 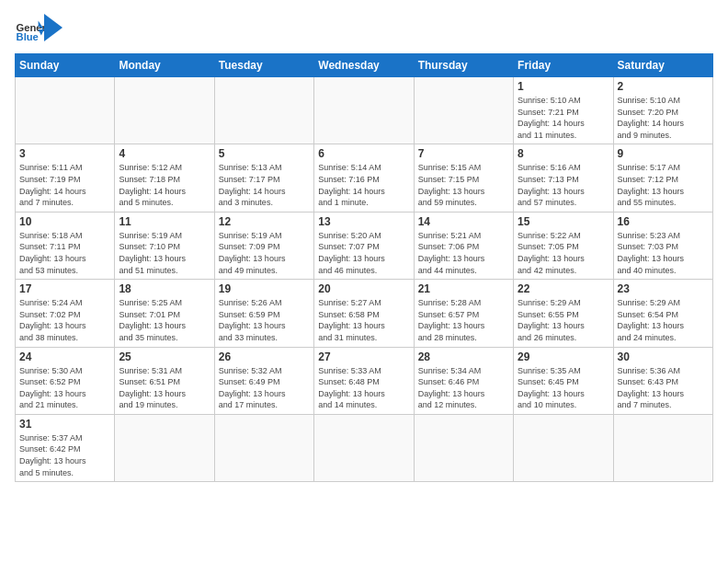 What do you see at coordinates (265, 185) in the screenshot?
I see `day-info: Sunrise: 5:13 AM Sunset: 7:17 PM Dayligh…` at bounding box center [265, 185].